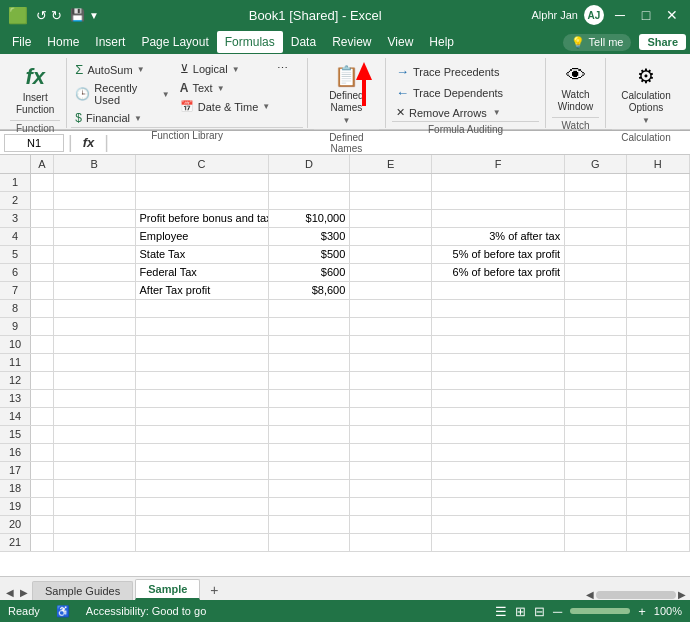 The height and width of the screenshot is (622, 690). Describe the element at coordinates (309, 452) in the screenshot. I see `cell-D16` at that location.